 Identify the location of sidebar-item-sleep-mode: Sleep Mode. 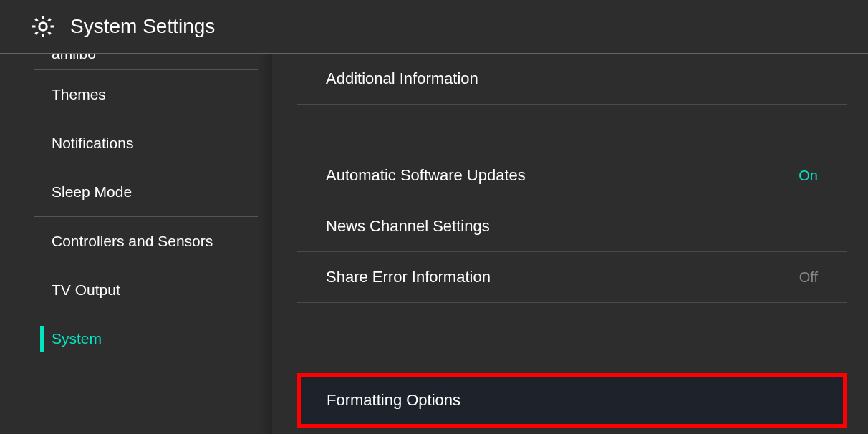
(136, 192).